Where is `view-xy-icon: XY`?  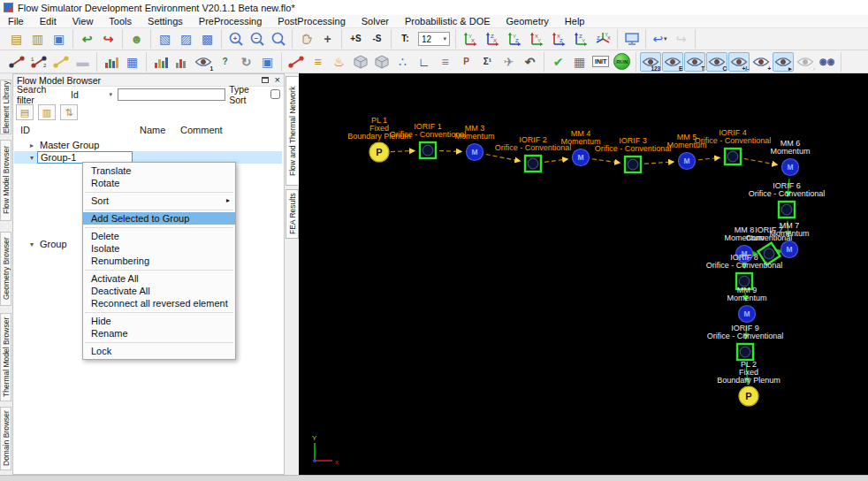
view-xy-icon: XY is located at coordinates (537, 39).